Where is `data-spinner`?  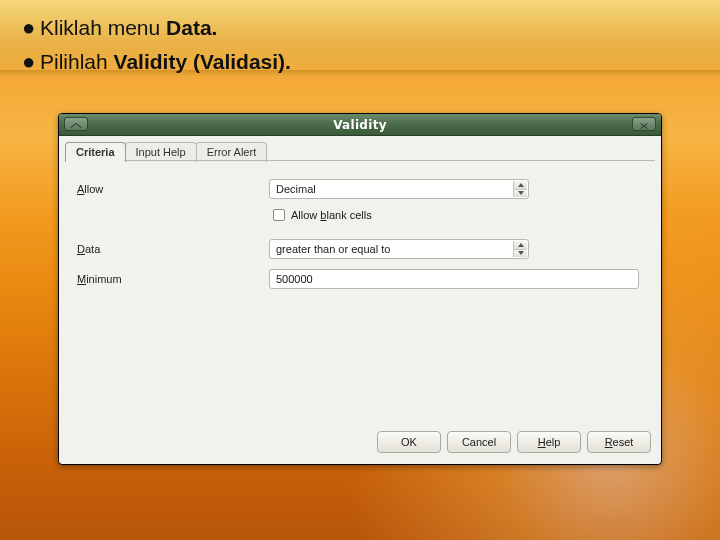 data-spinner is located at coordinates (520, 249).